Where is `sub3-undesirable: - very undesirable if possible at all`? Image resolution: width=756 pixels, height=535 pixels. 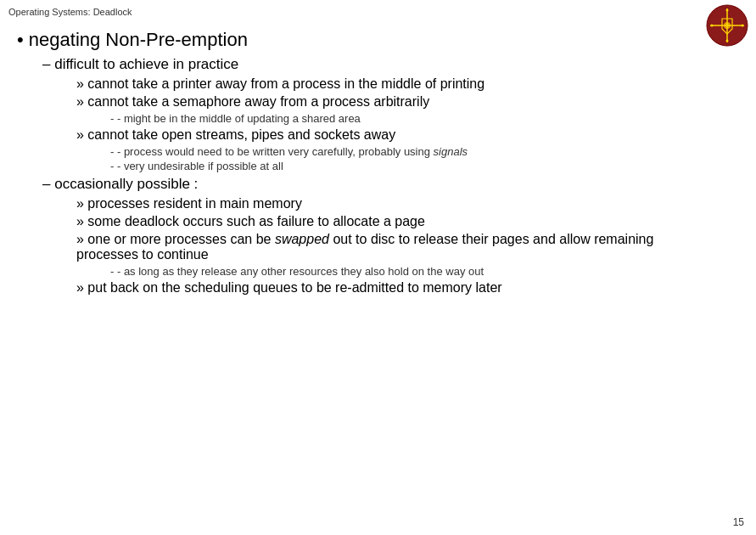 sub3-undesirable: - very undesirable if possible at all is located at coordinates (404, 166).